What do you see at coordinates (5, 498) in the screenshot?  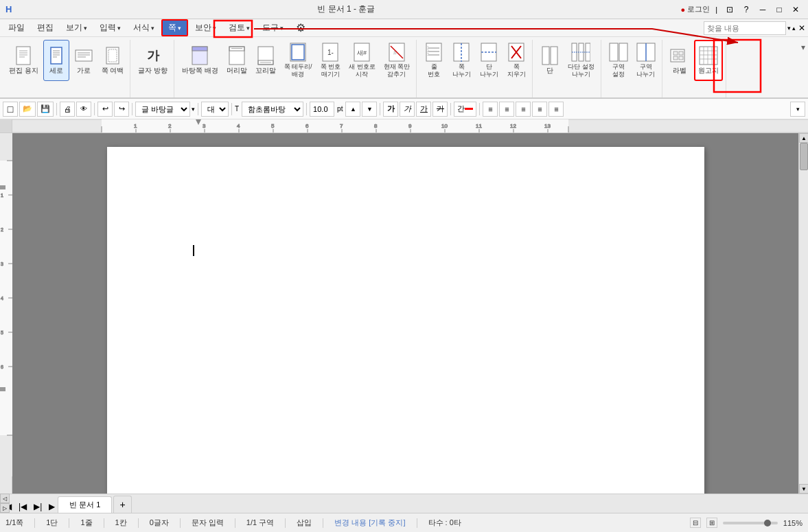 I see `prev-page-button: ◁` at bounding box center [5, 498].